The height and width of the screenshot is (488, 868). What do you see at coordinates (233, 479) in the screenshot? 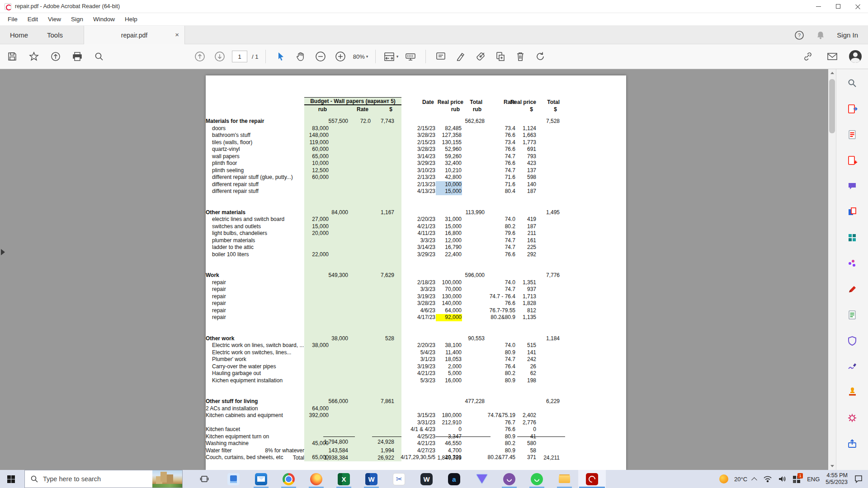
I see `widgets-app-icon` at bounding box center [233, 479].